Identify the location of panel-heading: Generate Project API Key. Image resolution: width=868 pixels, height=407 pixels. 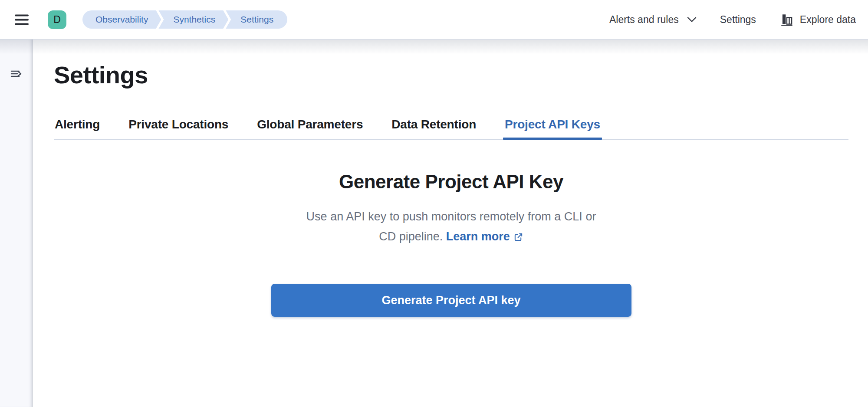
(451, 182).